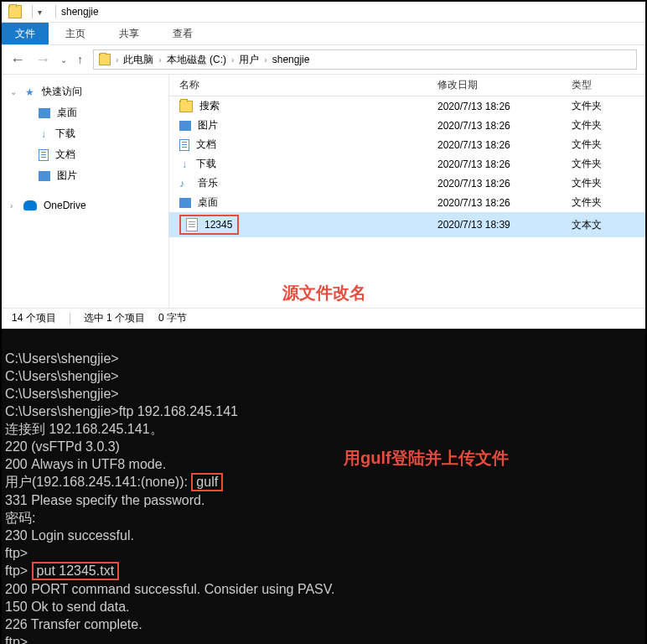 The image size is (647, 644). What do you see at coordinates (85, 176) in the screenshot?
I see `sidebar-item-pictures: 图片` at bounding box center [85, 176].